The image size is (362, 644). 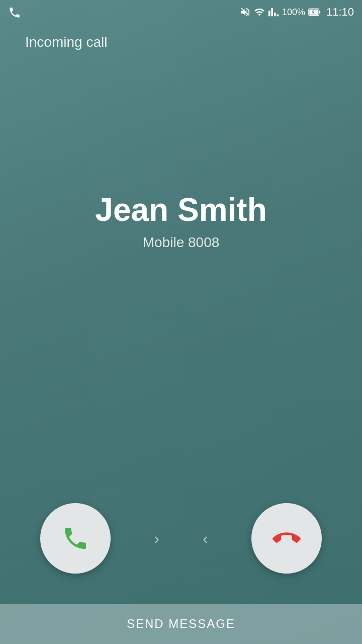 I want to click on signal-icon, so click(x=274, y=12).